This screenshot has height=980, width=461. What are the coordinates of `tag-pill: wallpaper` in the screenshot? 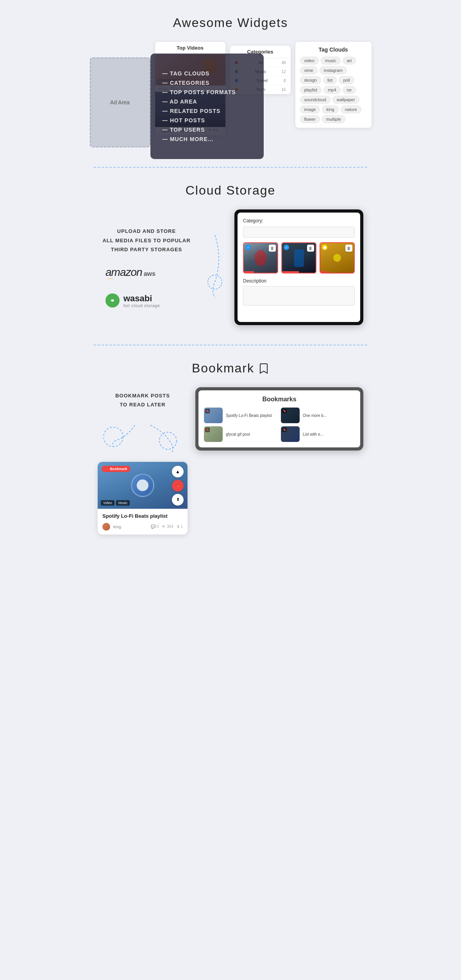 It's located at (346, 100).